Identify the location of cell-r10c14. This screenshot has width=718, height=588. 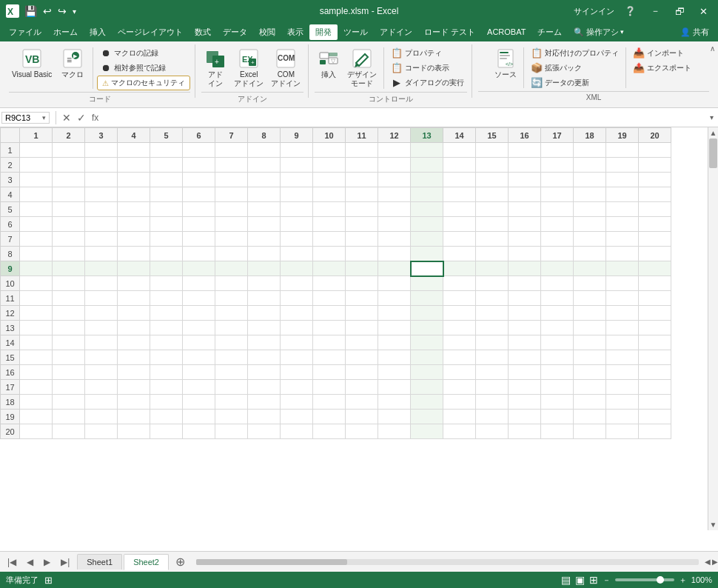
(460, 284).